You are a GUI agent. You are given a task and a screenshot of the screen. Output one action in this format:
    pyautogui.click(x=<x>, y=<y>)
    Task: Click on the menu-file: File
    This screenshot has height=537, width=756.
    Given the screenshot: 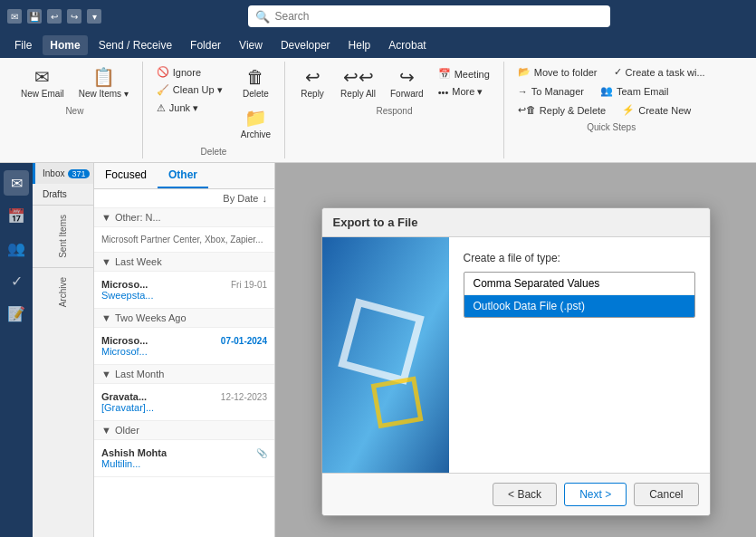 What is the action you would take?
    pyautogui.click(x=24, y=45)
    